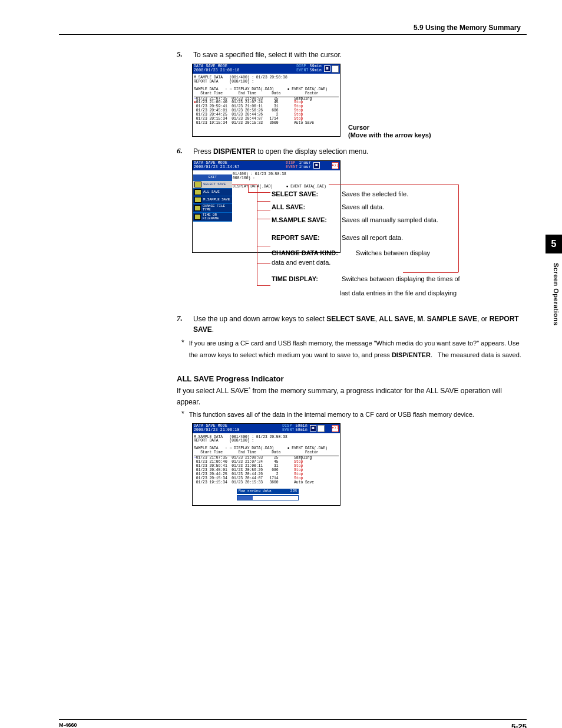  I want to click on figure-2-callouts: SELECT SAVE: Saves the selected file. AL…, so click(366, 246).